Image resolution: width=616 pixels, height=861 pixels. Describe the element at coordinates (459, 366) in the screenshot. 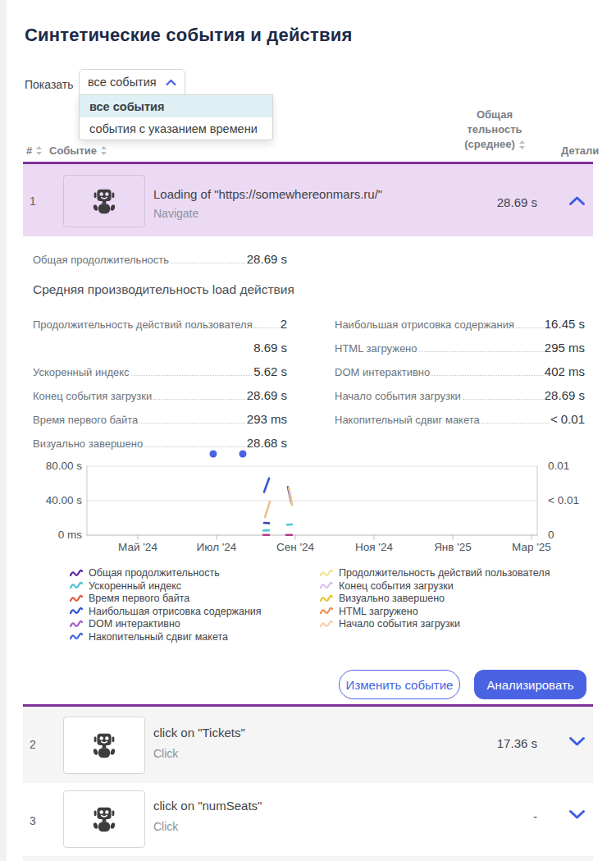

I see `metrics-column-right: Наибольшая отрисовка содержания16.45 s H…` at that location.